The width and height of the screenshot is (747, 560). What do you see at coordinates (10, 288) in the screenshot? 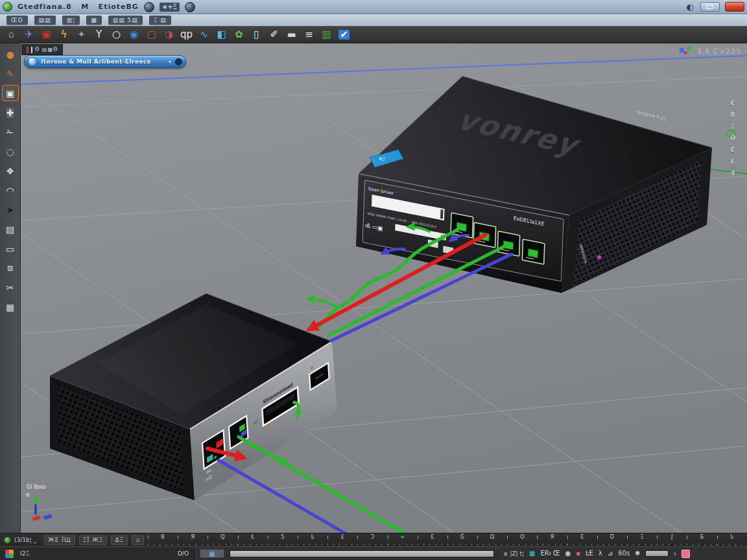
I see `tool-sidebar: ●✎▣✚✁◌❖◠➤▤▭⧈✂▦` at bounding box center [10, 288].